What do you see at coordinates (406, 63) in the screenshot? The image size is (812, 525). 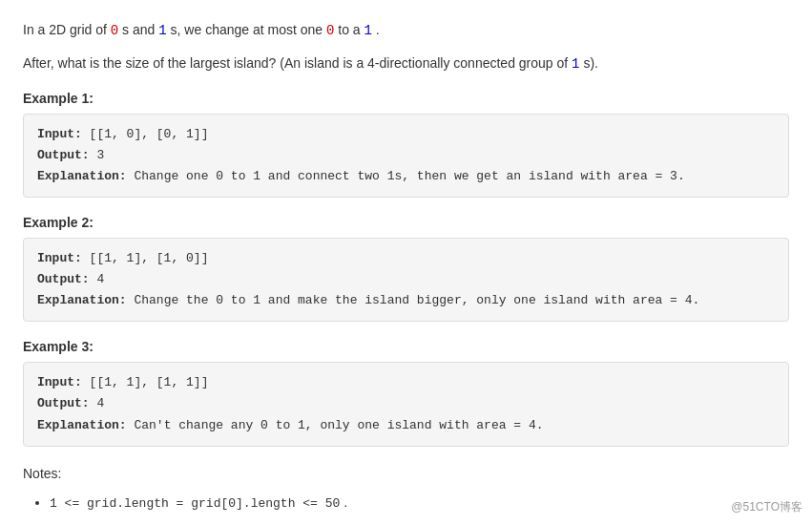 I see `after-paragraph: After, what is the size of the largest i…` at bounding box center [406, 63].